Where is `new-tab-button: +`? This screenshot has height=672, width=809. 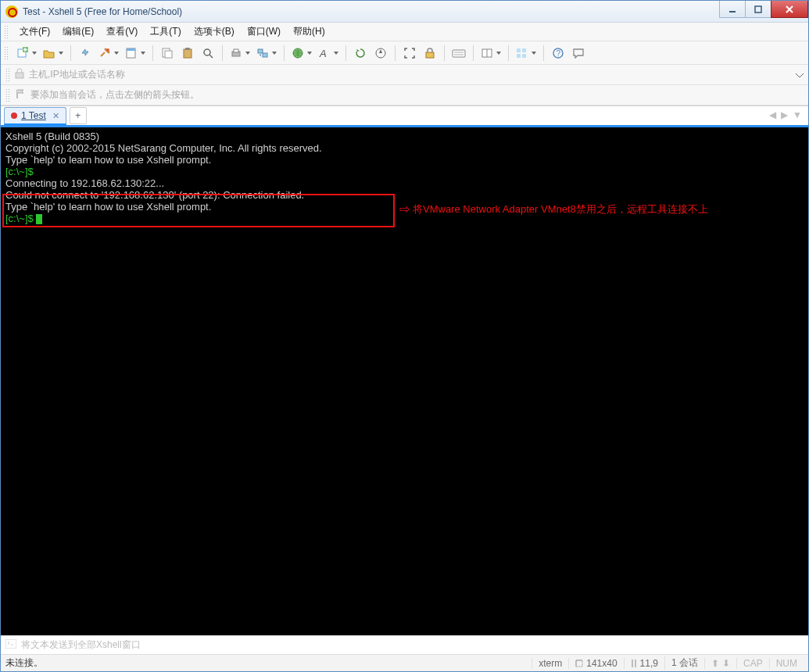 new-tab-button: + is located at coordinates (78, 116).